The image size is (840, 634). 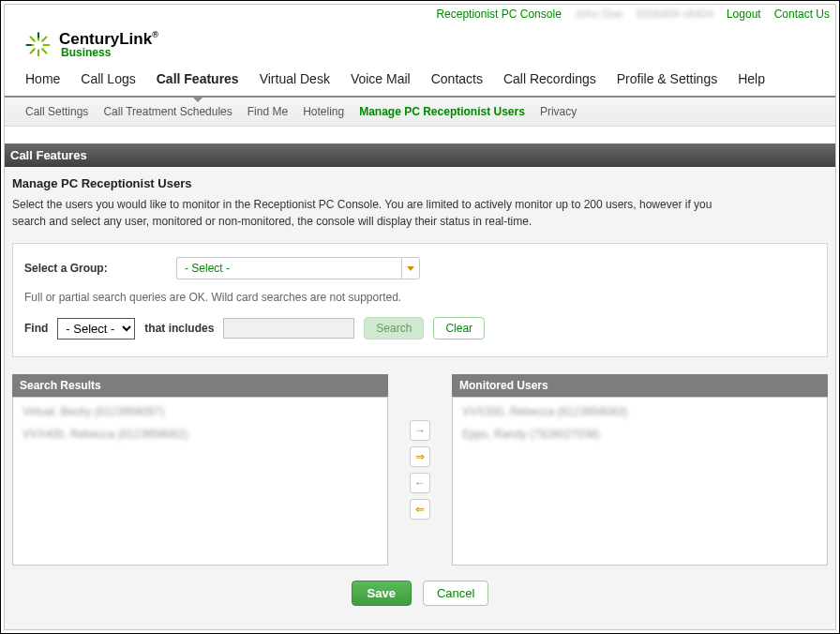 I want to click on save-button: Save, so click(x=382, y=593).